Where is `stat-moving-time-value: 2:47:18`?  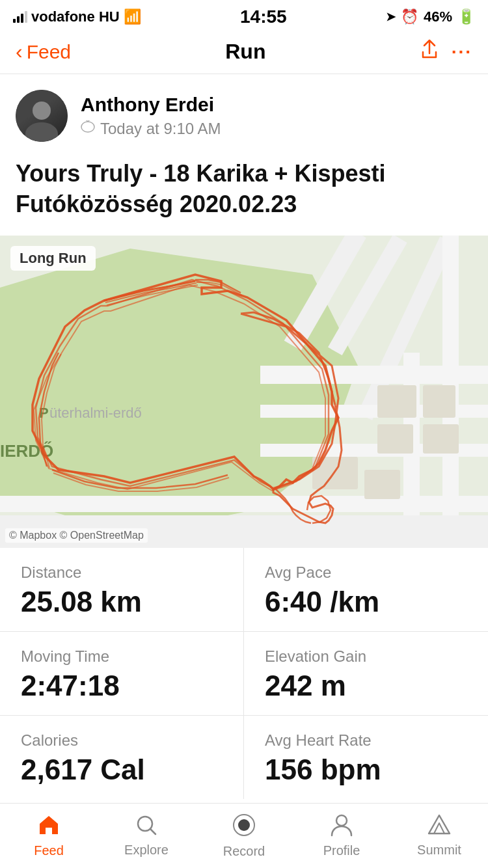
stat-moving-time-value: 2:47:18 is located at coordinates (122, 686).